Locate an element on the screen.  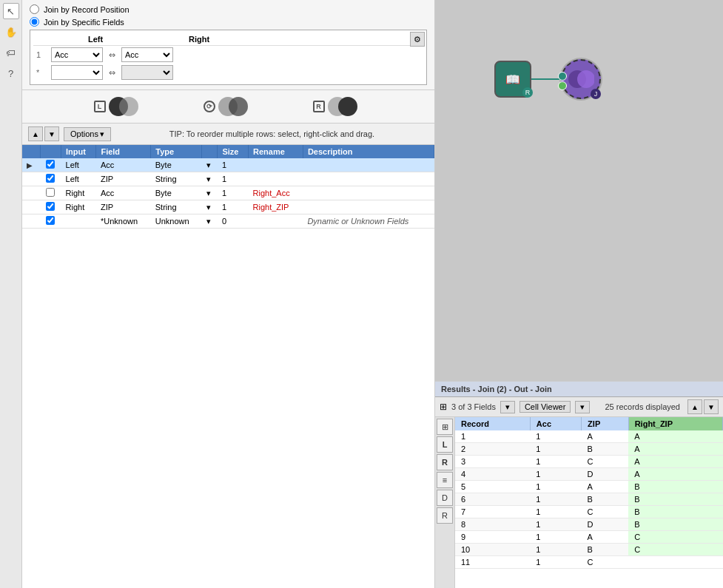
cell-viewer-dropdown: ▾ is located at coordinates (582, 407).